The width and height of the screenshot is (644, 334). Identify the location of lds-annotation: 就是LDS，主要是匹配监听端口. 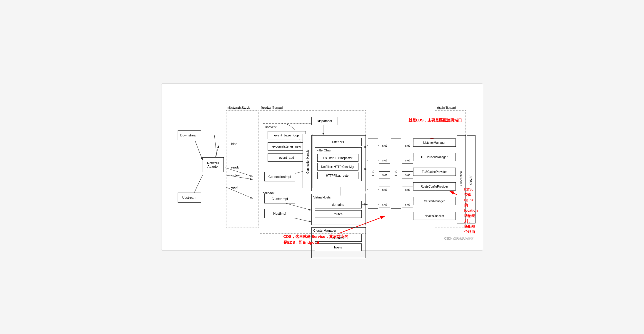
(435, 120).